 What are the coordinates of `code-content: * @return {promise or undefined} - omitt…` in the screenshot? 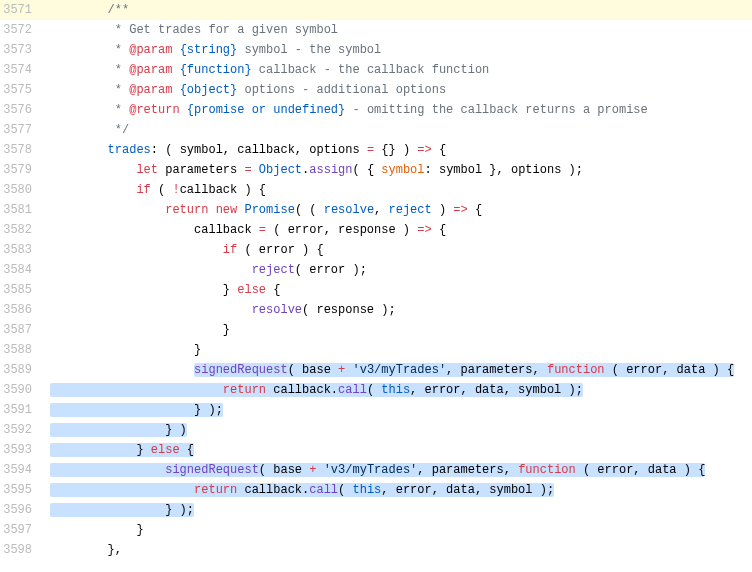 It's located at (396, 110).